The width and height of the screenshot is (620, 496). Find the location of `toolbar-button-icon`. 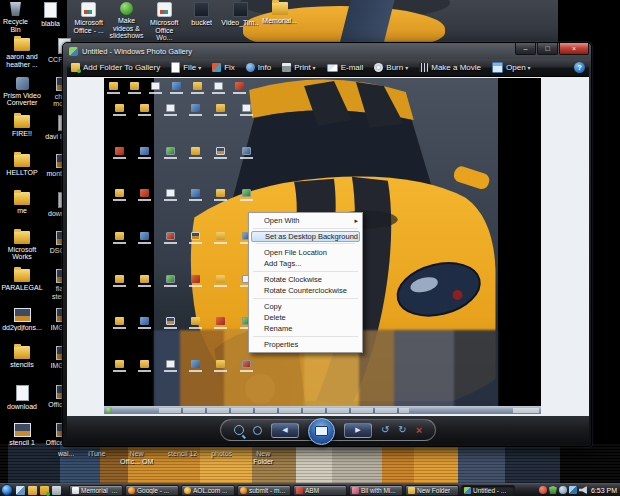

toolbar-button-icon is located at coordinates (498, 68).